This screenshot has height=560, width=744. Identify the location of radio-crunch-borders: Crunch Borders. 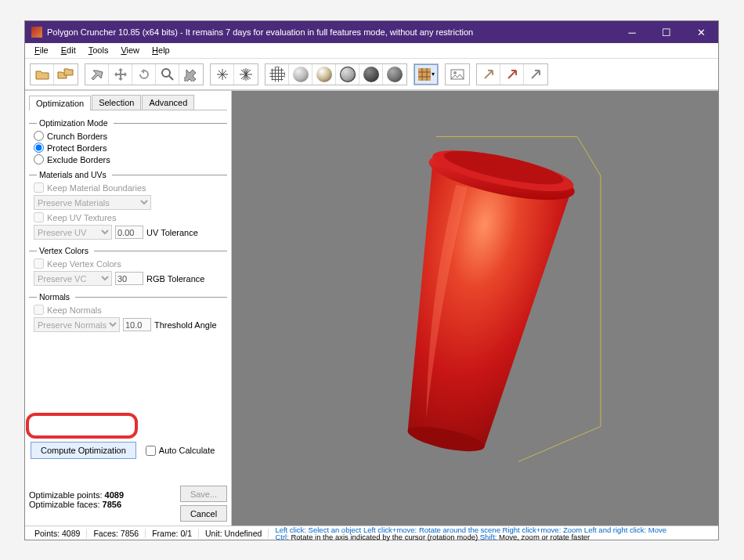
(130, 136).